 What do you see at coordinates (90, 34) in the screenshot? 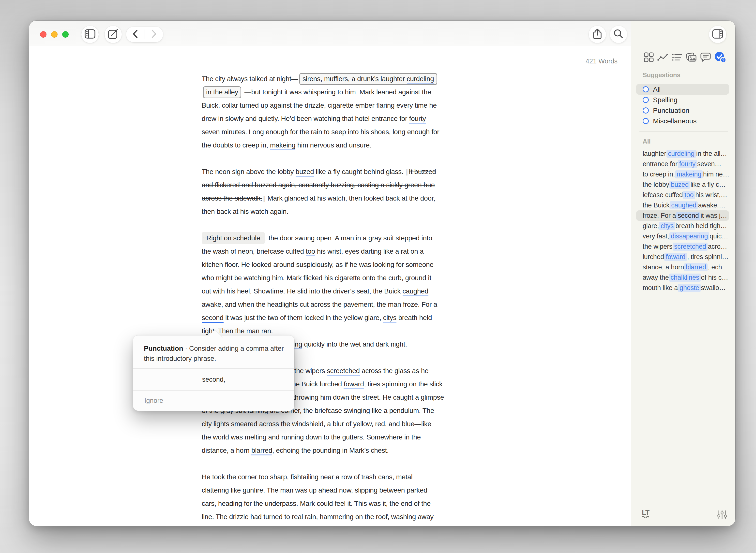
I see `sidebar-toggle-button` at bounding box center [90, 34].